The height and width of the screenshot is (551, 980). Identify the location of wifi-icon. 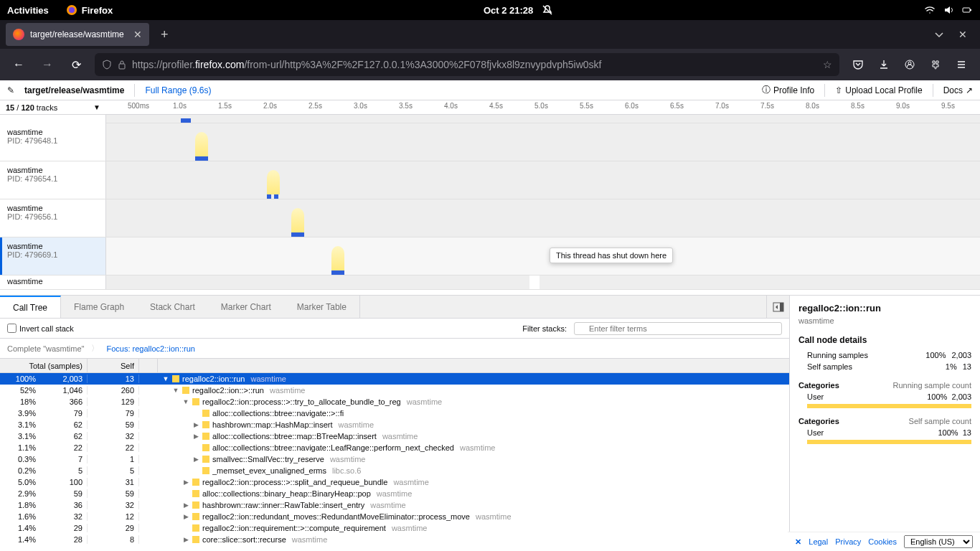
(930, 10).